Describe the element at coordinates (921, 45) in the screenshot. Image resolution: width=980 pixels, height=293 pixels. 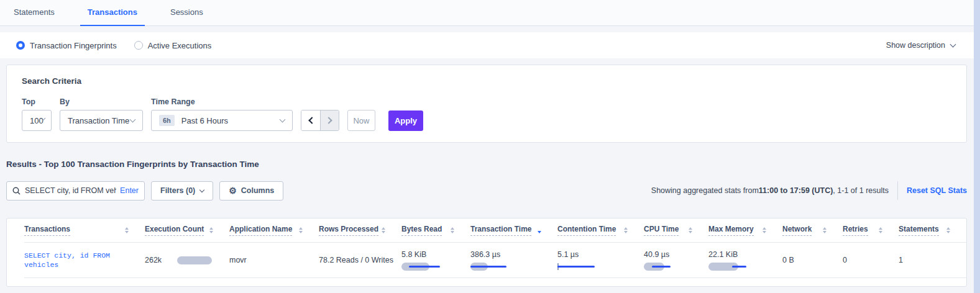
I see `show-description-toggle: Show description` at that location.